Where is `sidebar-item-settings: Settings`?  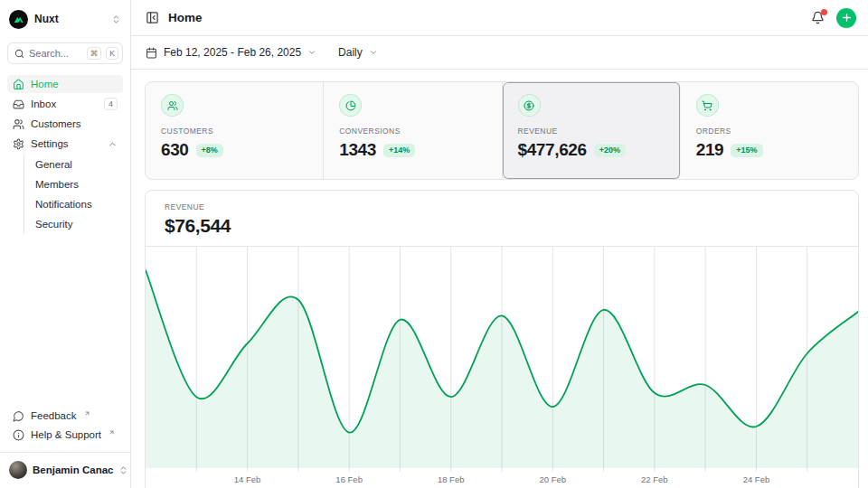 sidebar-item-settings: Settings is located at coordinates (65, 144).